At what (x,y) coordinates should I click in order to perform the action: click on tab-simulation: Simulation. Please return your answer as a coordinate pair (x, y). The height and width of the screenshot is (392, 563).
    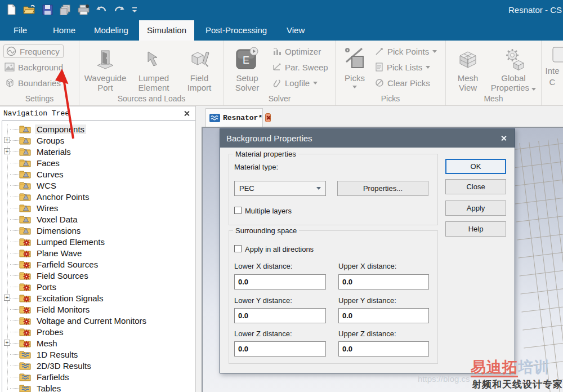
    Looking at the image, I should click on (167, 30).